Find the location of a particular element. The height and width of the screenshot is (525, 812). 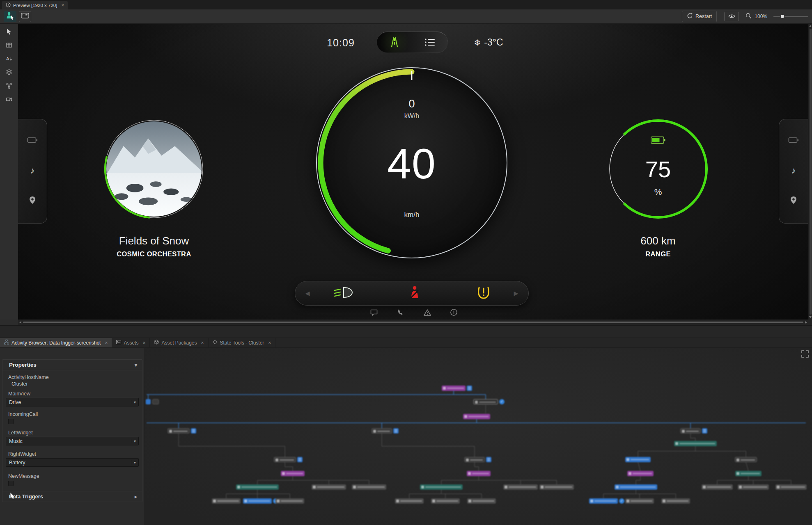

range-value: 600 km is located at coordinates (658, 241).